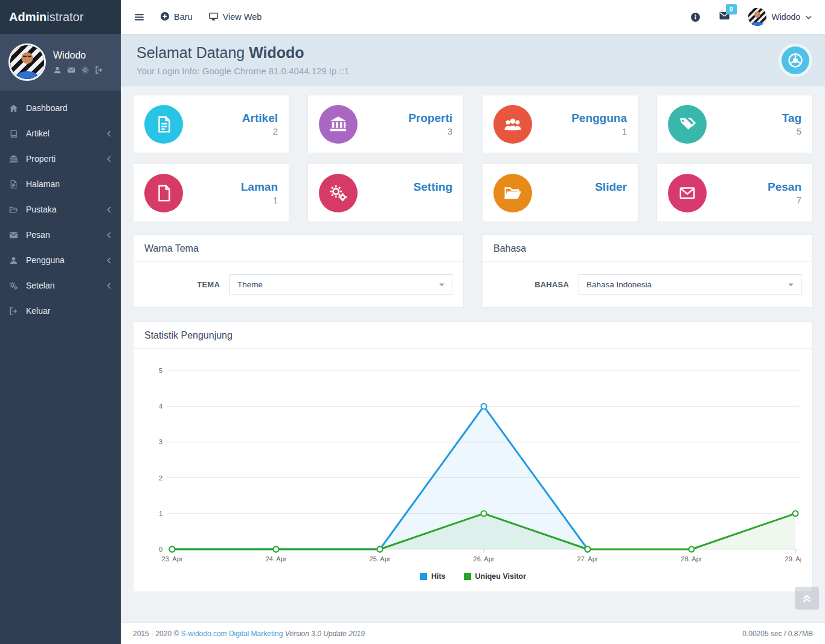  Describe the element at coordinates (501, 576) in the screenshot. I see `legend-label: Uniqeu Visitor` at that location.